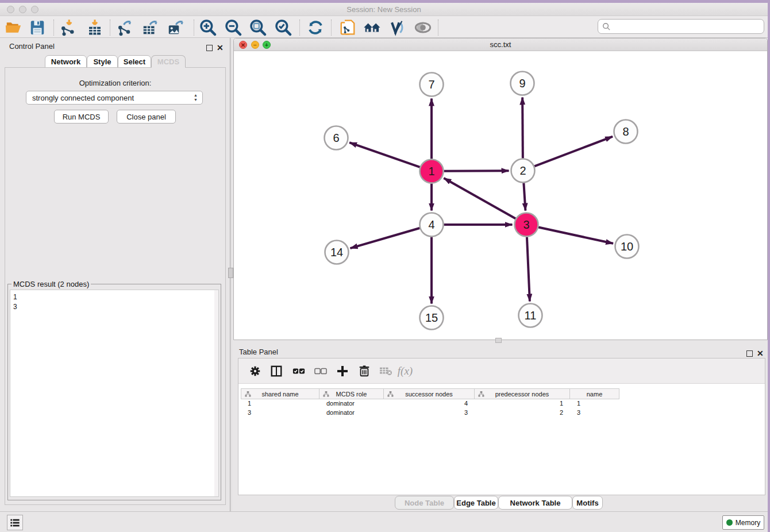 Image resolution: width=770 pixels, height=532 pixels. I want to click on graph-node-label: 1, so click(431, 171).